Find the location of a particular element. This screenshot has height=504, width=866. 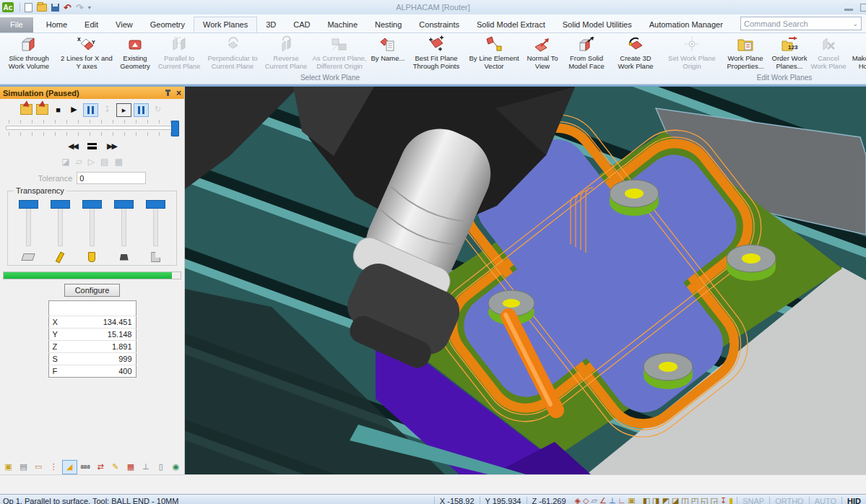

view-iso-2-icon: ◨ is located at coordinates (656, 500).